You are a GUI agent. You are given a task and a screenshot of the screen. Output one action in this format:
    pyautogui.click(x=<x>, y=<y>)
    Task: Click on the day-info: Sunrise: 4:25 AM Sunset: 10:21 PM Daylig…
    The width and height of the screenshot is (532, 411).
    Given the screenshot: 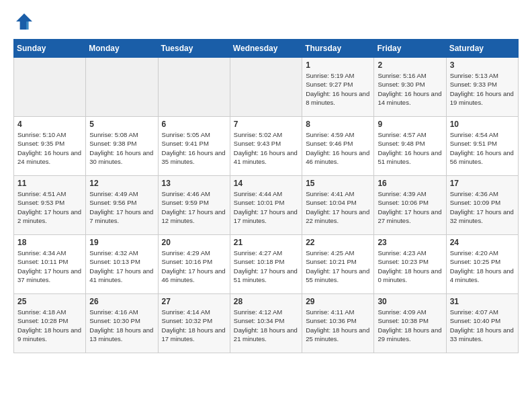 What is the action you would take?
    pyautogui.click(x=338, y=266)
    